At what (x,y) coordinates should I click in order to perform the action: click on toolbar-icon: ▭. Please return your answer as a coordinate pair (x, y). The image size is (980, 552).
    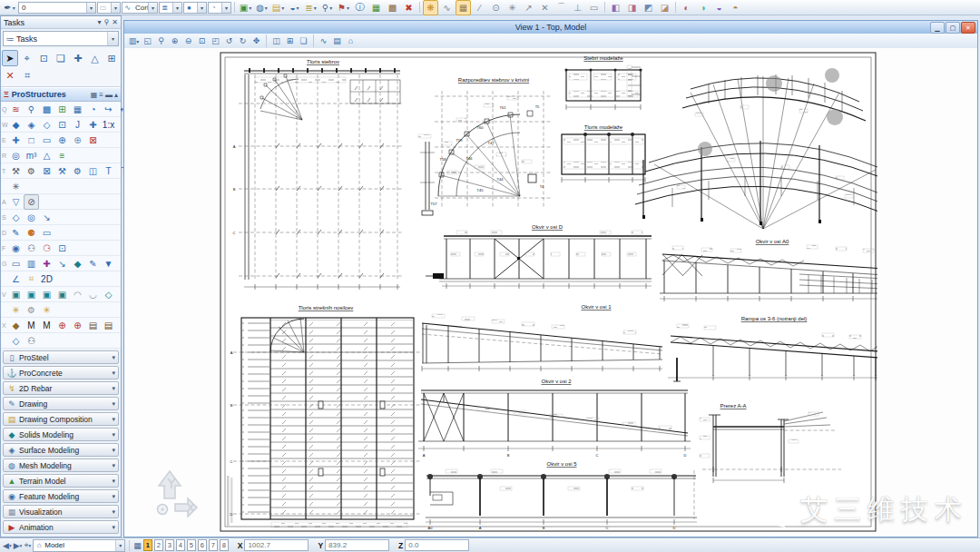
    Looking at the image, I should click on (593, 7).